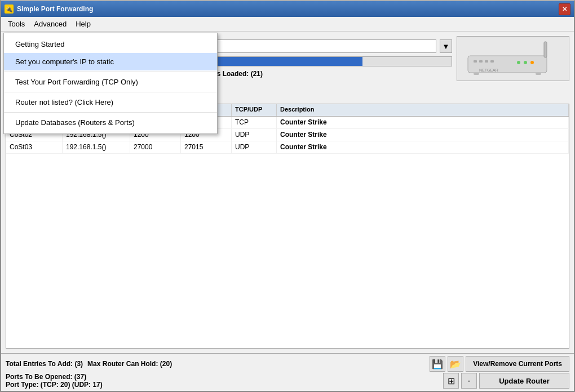 The image size is (575, 392). What do you see at coordinates (55, 9) in the screenshot?
I see `window-title: Simple Port Forwarding` at bounding box center [55, 9].